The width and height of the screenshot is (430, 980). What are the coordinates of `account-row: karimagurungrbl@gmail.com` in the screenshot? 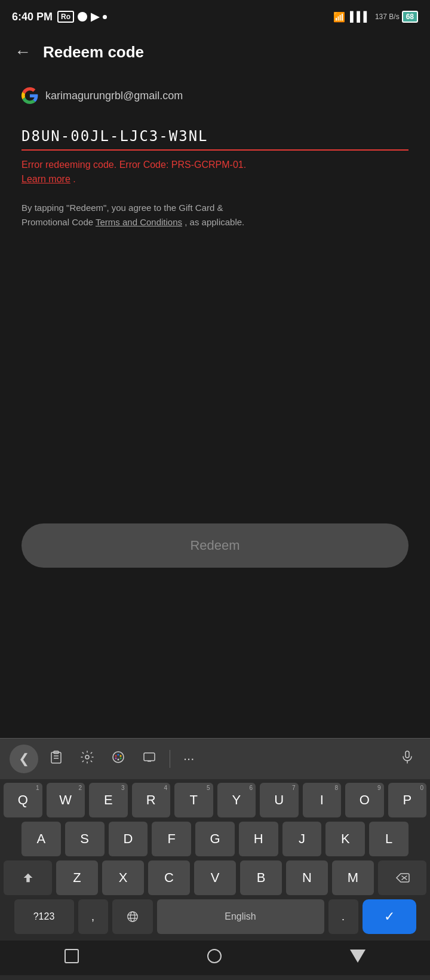 It's located at (215, 96).